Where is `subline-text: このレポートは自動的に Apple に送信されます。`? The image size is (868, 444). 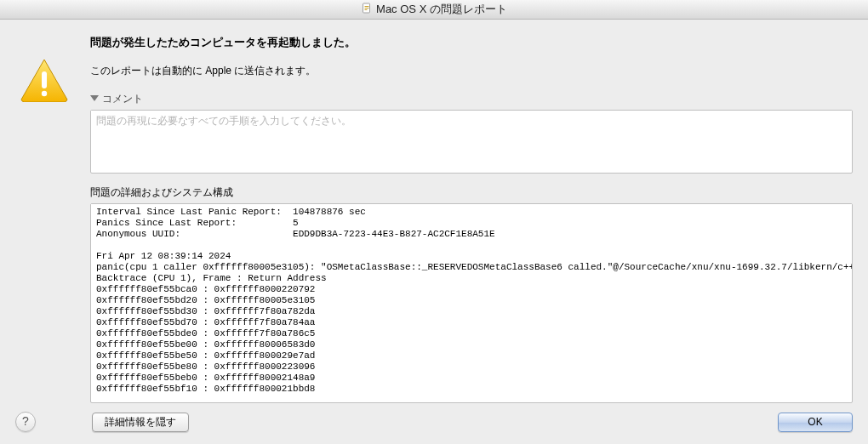
subline-text: このレポートは自動的に Apple に送信されます。 is located at coordinates (471, 71).